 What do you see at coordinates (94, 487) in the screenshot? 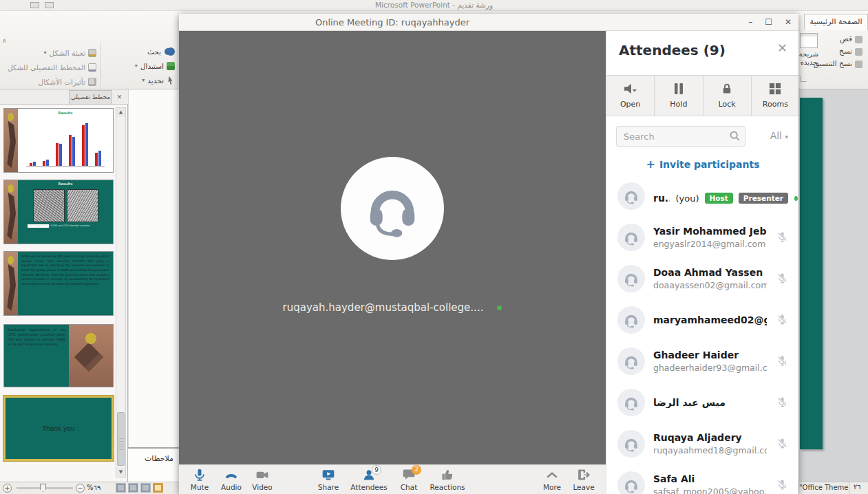
I see `zoom-level: %٦٩` at bounding box center [94, 487].